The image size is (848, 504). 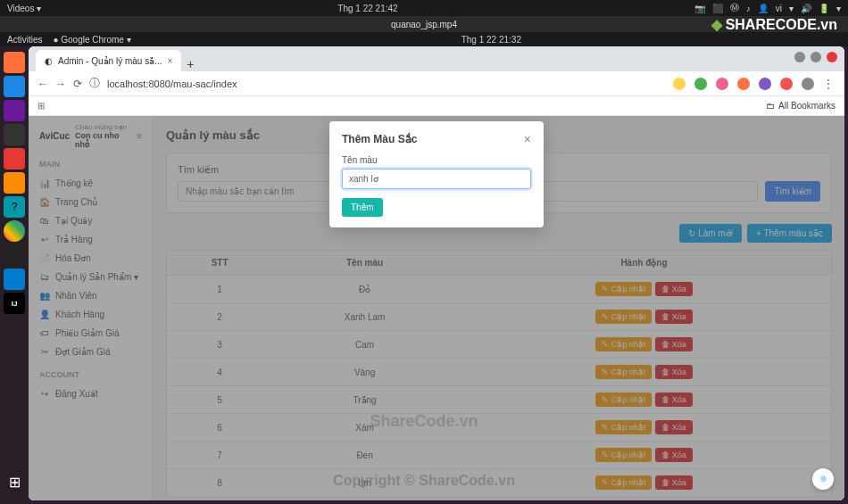 What do you see at coordinates (778, 9) in the screenshot?
I see `tray-lang: vi` at bounding box center [778, 9].